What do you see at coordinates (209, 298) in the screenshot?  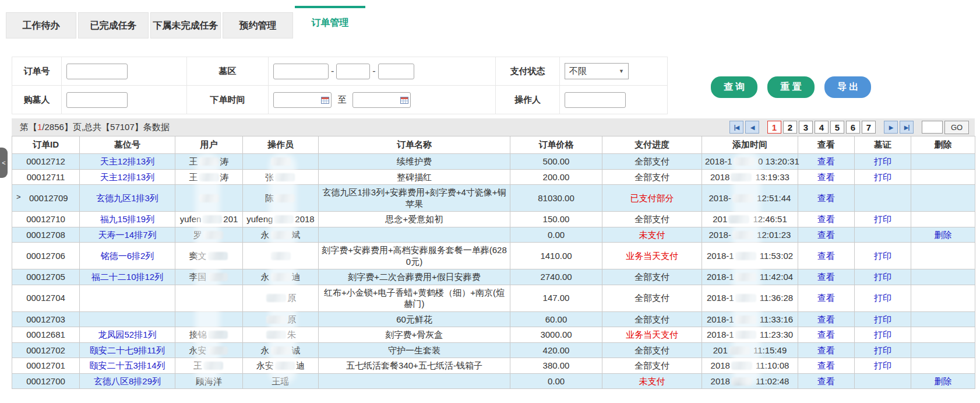 I see `user-cell` at bounding box center [209, 298].